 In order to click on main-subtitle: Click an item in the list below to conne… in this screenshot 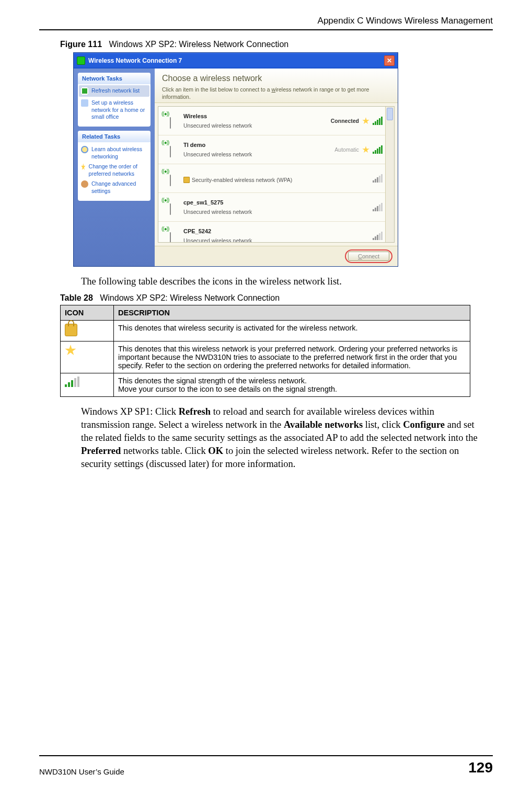, I will do `click(276, 93)`.